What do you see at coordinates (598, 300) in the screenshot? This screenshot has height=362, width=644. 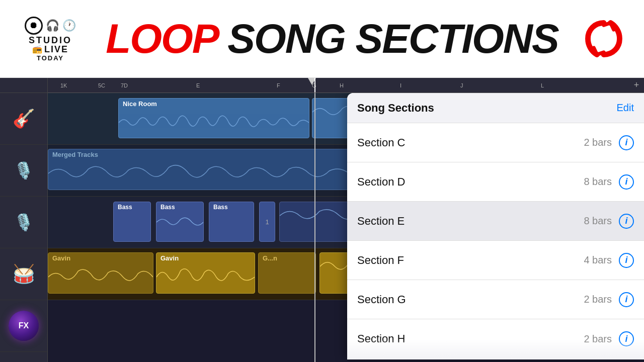 I see `section-bars-4: 2 bars` at bounding box center [598, 300].